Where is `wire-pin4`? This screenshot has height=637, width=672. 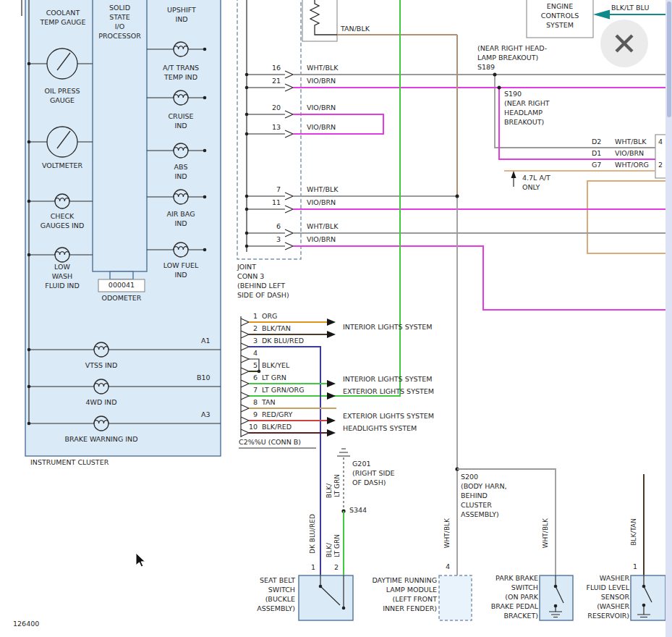
wire-pin4 is located at coordinates (254, 365).